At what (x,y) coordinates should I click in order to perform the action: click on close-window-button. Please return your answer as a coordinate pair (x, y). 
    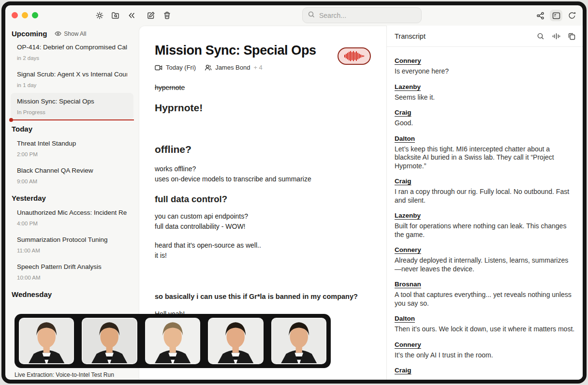
    Looking at the image, I should click on (15, 15).